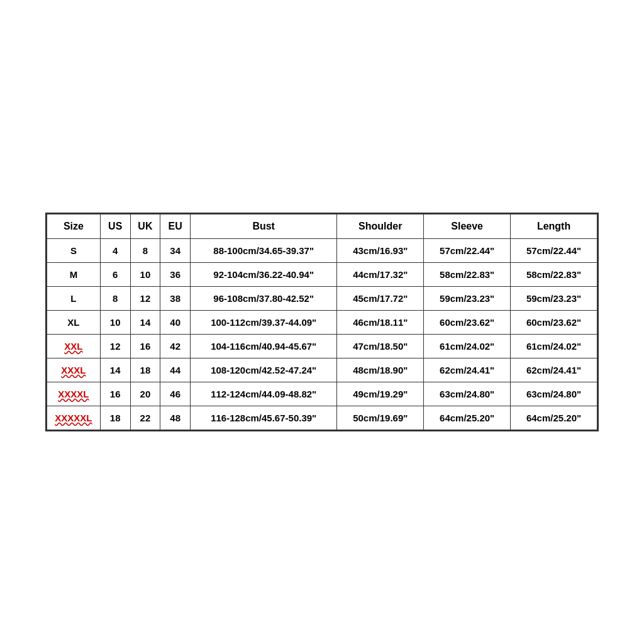 This screenshot has width=644, height=644. Describe the element at coordinates (380, 418) in the screenshot. I see `cell-shoulder: 50cm/19.69"` at that location.